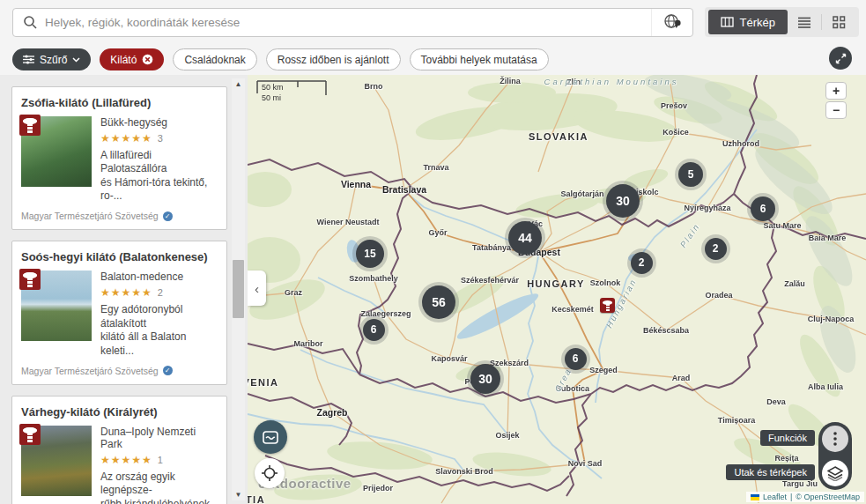  I want to click on result-card-zsofia-kilato: Zsófia-kilátó (Lillafüred) Bükk-hegység …, so click(120, 159).